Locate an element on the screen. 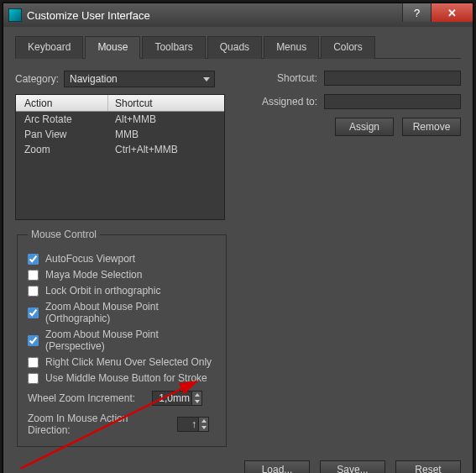  tab-quads: Quads is located at coordinates (235, 47).